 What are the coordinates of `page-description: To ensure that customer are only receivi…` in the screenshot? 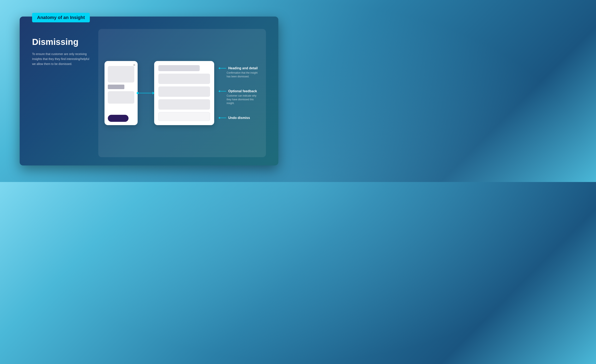 It's located at (61, 59).